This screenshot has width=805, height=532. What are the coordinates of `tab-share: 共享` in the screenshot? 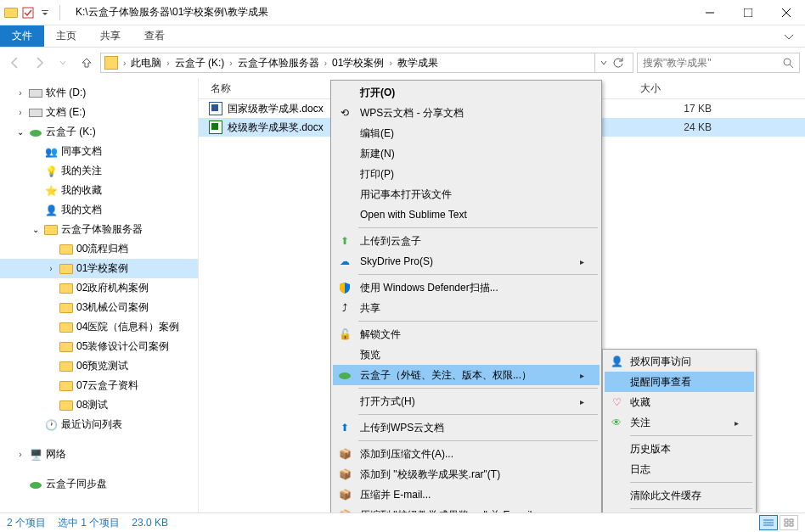 It's located at (110, 36).